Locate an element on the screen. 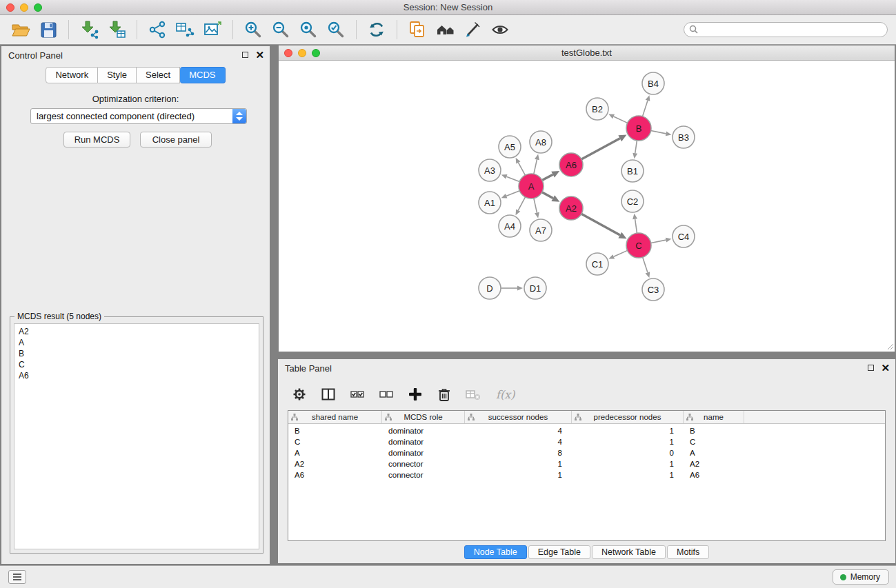 Image resolution: width=896 pixels, height=588 pixels. graph-node-B: B is located at coordinates (639, 128).